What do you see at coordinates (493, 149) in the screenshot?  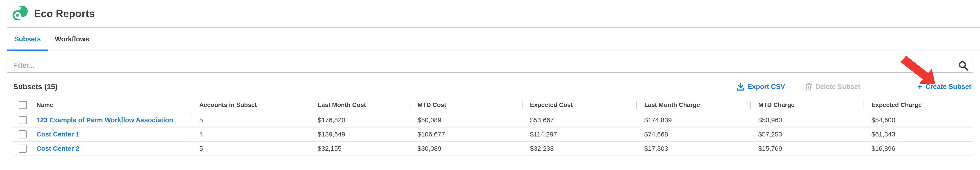 I see `table-row: Cost Center 2 5 $32,155 $30,089 $32,238 …` at bounding box center [493, 149].